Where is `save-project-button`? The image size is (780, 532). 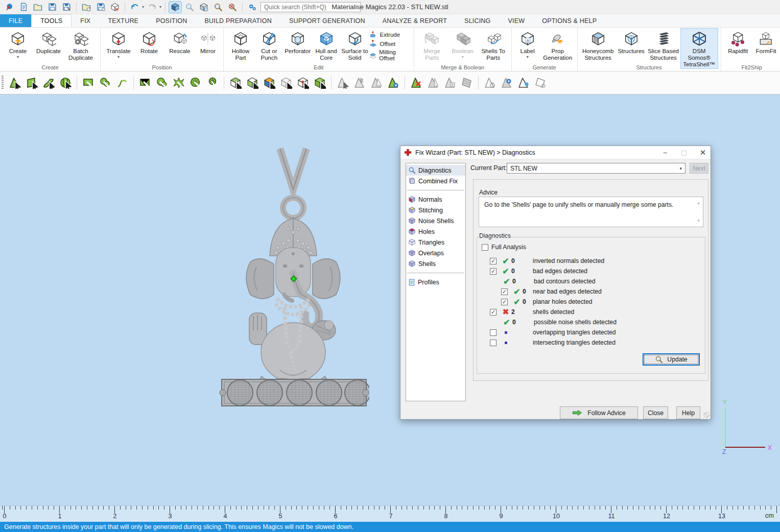 save-project-button is located at coordinates (101, 7).